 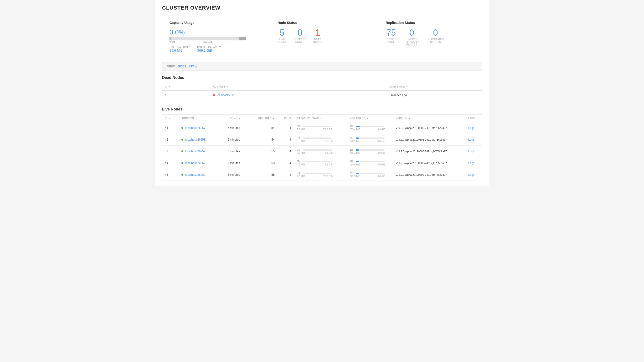 I want to click on live-col-mem: MEM USAGE ▼, so click(x=370, y=118).